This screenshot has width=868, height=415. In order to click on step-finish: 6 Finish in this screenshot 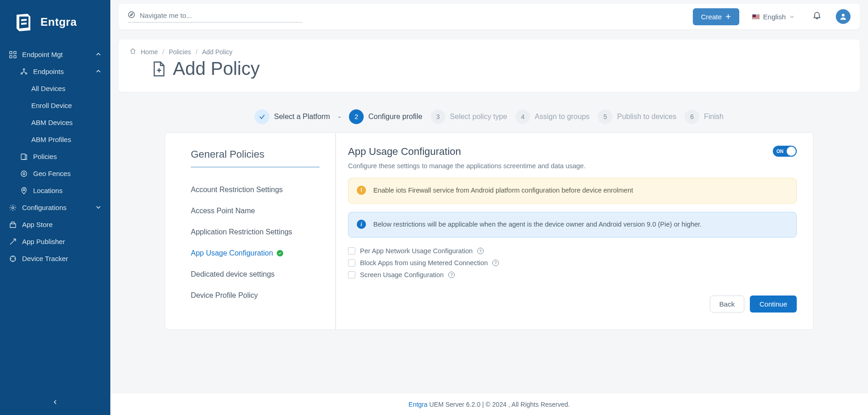, I will do `click(704, 117)`.